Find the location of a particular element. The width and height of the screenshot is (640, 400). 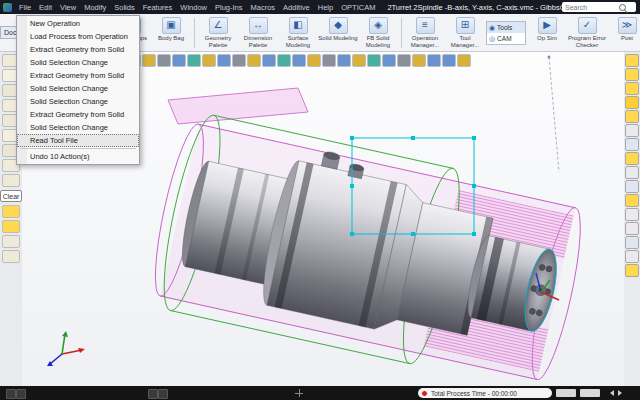

toolbar-button-label: Post is located at coordinates (624, 42).